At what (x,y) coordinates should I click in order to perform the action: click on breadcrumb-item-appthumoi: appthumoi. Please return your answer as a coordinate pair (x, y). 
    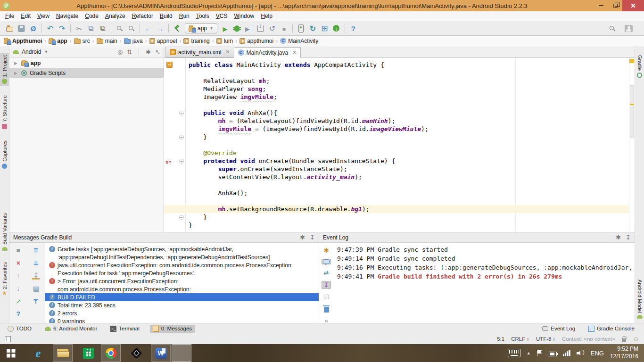
    Looking at the image, I should click on (256, 41).